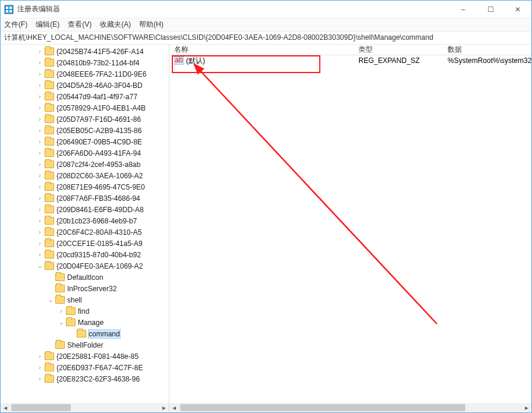  I want to click on address-path: 计算机\HKEY_LOCAL_MACHINE\SOFTWARE\Classes\…, so click(219, 38).